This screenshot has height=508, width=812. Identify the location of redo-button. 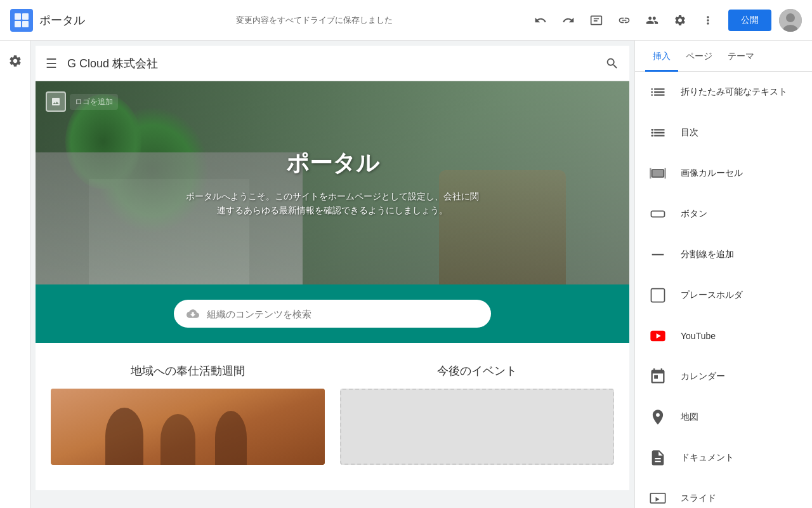
(568, 20).